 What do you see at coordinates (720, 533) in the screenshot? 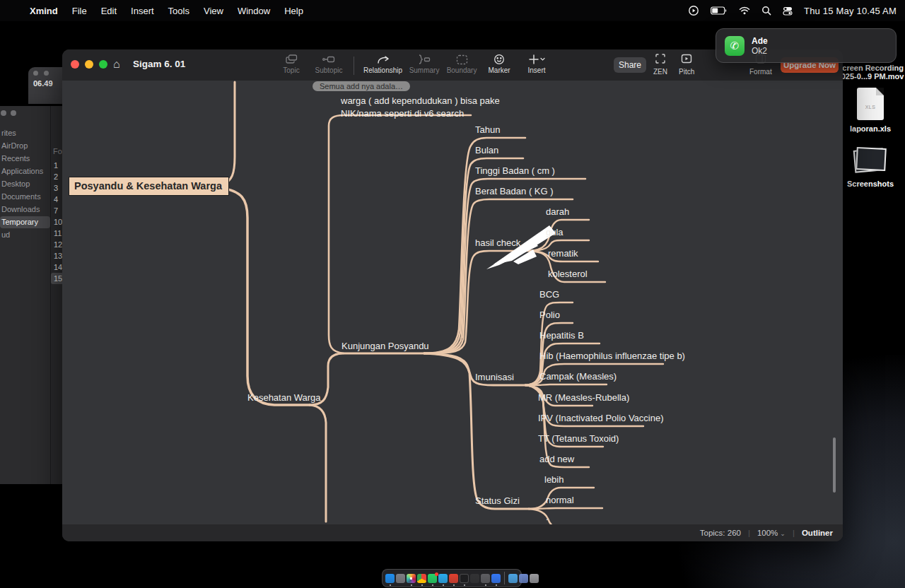
I see `topics-count: Topics: 260` at bounding box center [720, 533].